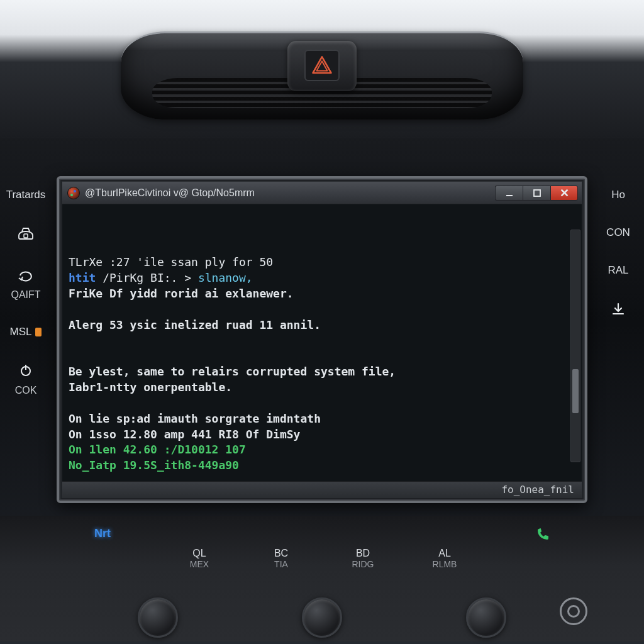 This screenshot has width=644, height=644. Describe the element at coordinates (281, 565) in the screenshot. I see `dash-button-line2: TIA` at that location.